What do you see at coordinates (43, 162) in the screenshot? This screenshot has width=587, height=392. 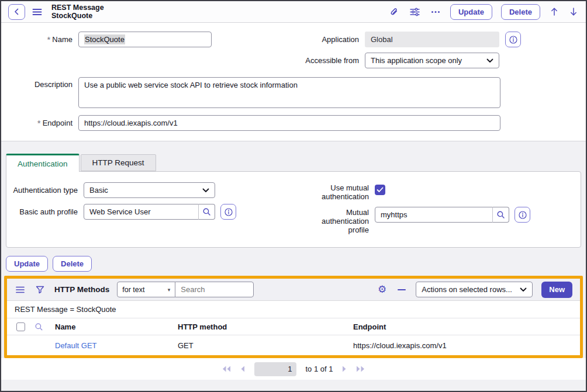 I see `tab-authentication: Authentication` at bounding box center [43, 162].